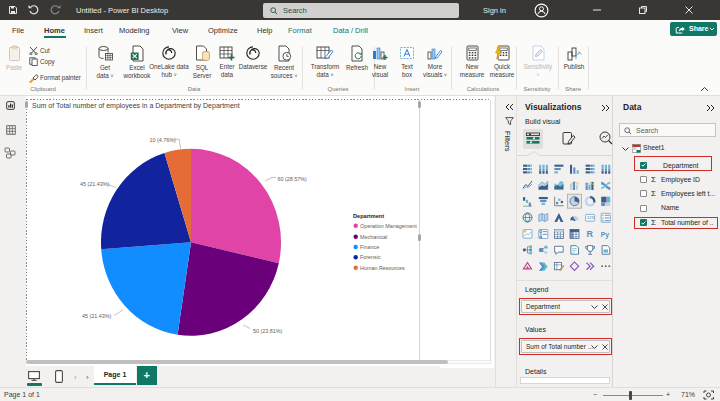  Describe the element at coordinates (374, 237) in the screenshot. I see `svg-text: Mechanical` at that location.